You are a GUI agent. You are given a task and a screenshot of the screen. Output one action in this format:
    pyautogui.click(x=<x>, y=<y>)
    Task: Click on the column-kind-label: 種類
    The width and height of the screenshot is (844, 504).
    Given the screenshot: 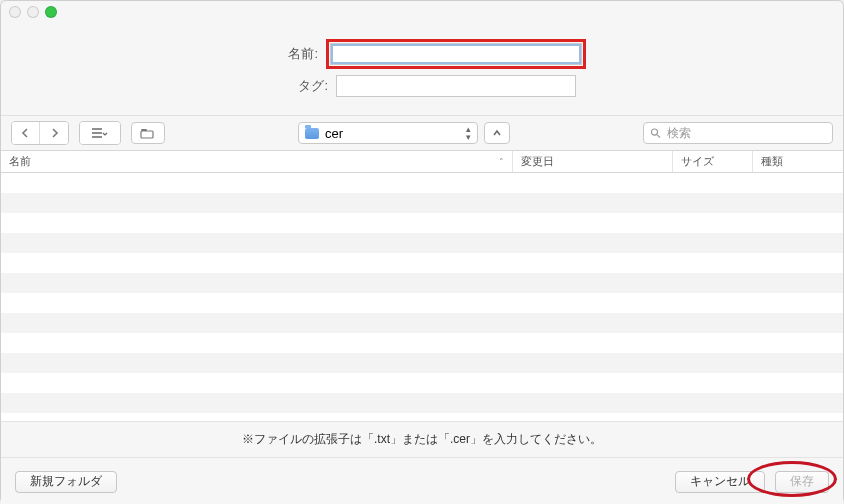 What is the action you would take?
    pyautogui.click(x=772, y=162)
    